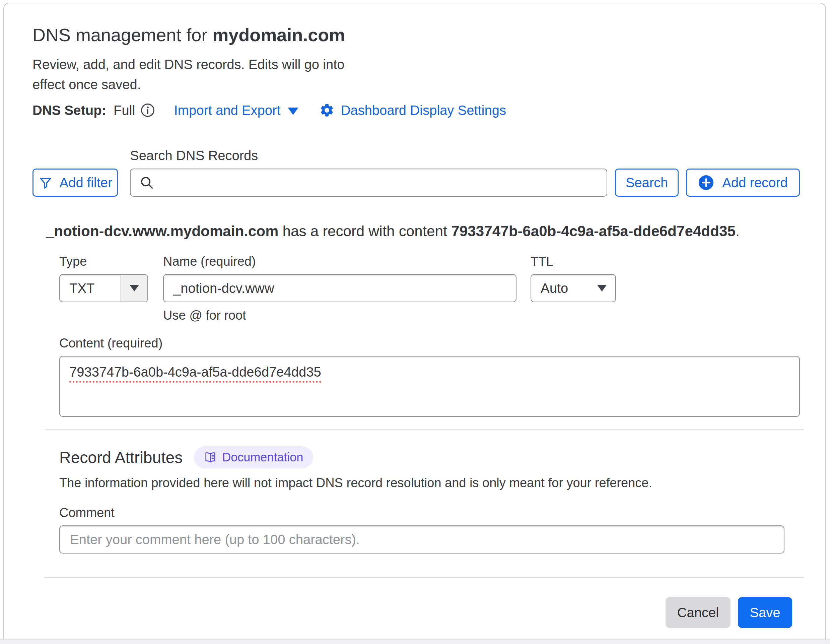 This screenshot has height=644, width=830. I want to click on comment-label: Comment, so click(429, 513).